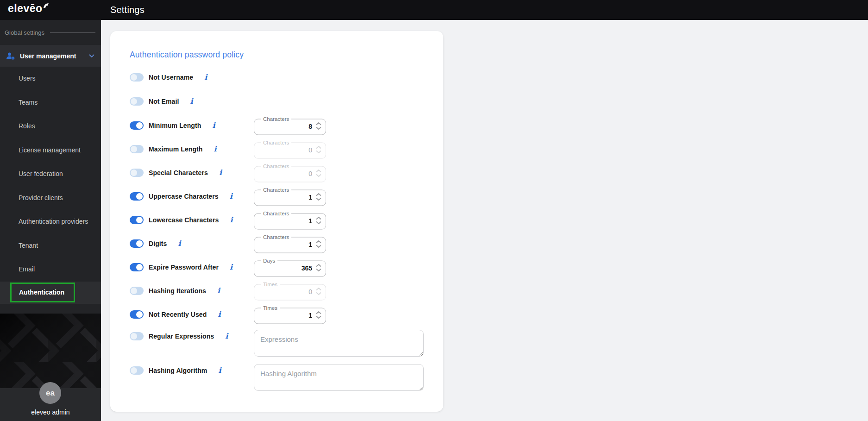  I want to click on toggle-hashing-iterations, so click(137, 291).